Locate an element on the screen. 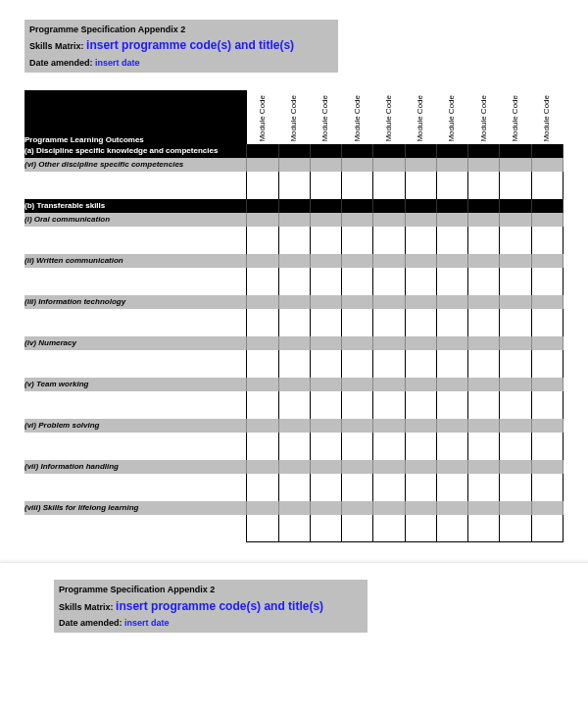 The image size is (588, 716). row-b-i: (i) Oral communication is located at coordinates (294, 220).